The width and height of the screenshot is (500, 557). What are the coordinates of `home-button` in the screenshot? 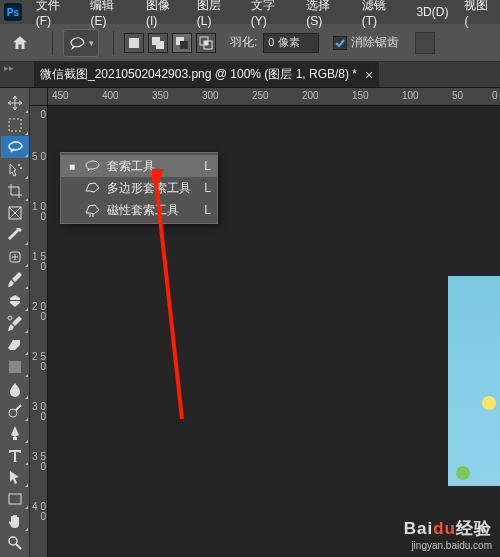 It's located at (20, 43).